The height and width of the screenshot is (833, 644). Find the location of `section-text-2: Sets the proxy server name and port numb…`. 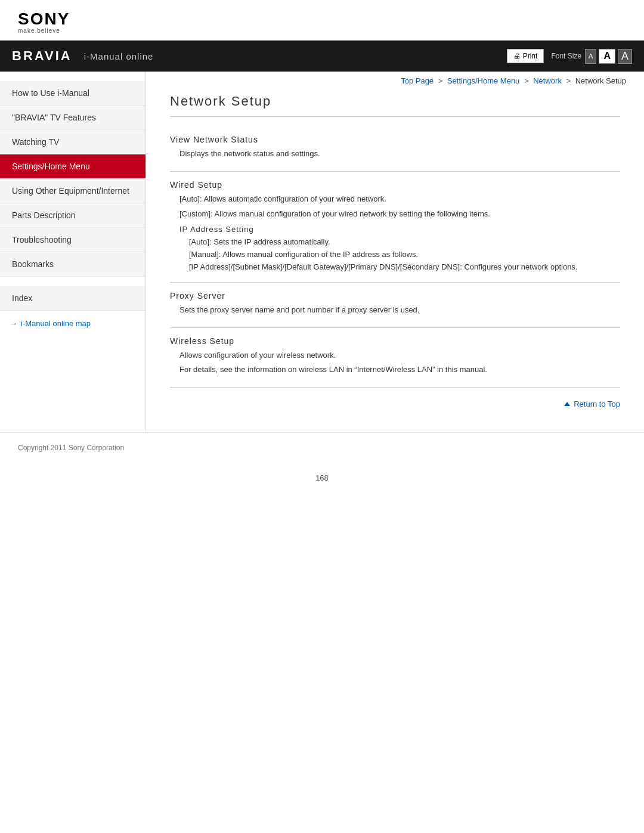

section-text-2: Sets the proxy server name and port numb… is located at coordinates (400, 310).